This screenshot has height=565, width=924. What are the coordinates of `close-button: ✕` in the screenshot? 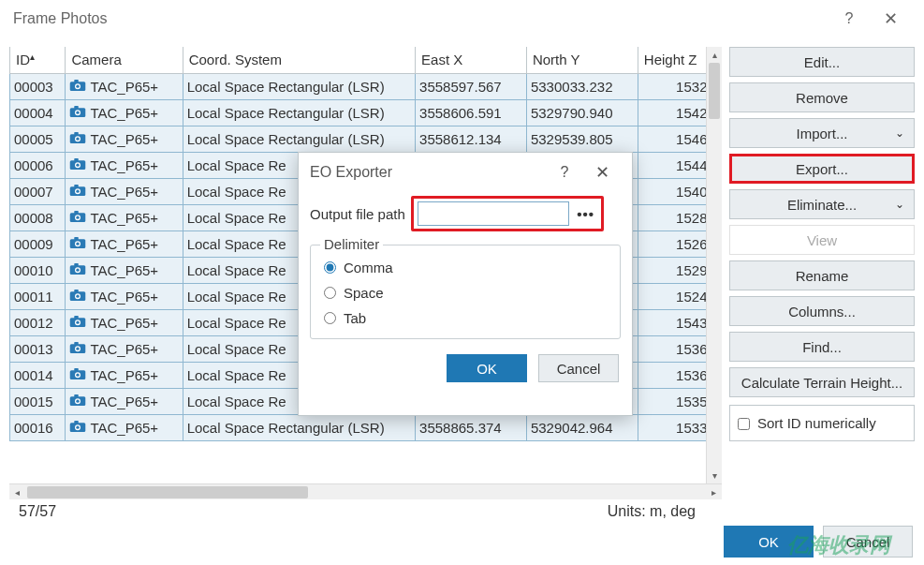 It's located at (890, 19).